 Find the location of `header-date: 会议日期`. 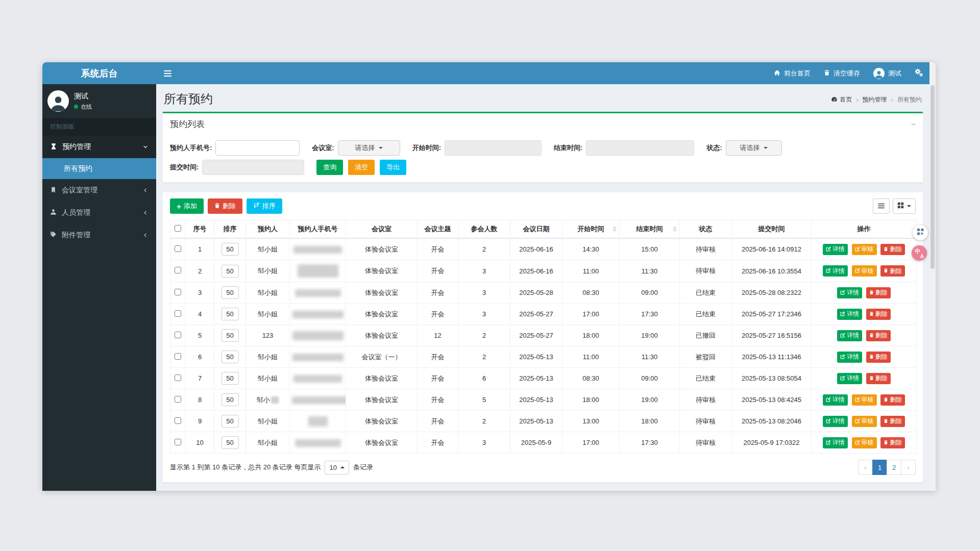

header-date: 会议日期 is located at coordinates (536, 230).